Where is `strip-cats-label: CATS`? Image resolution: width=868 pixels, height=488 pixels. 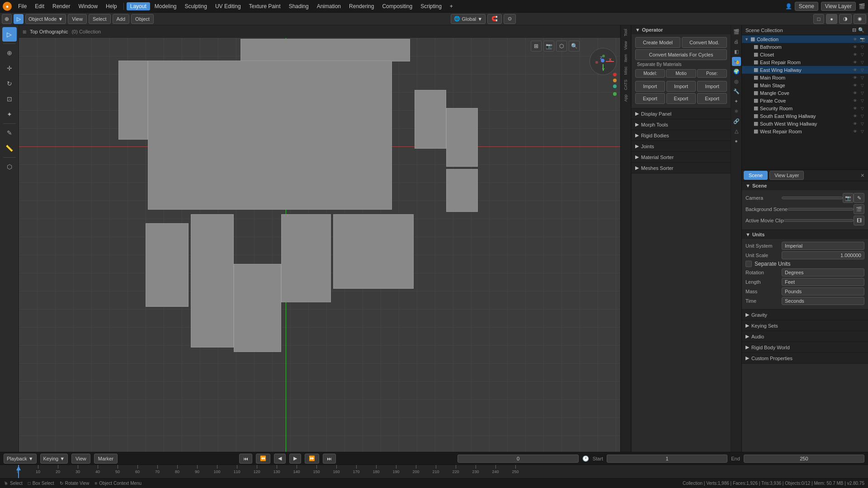 strip-cats-label: CATS is located at coordinates (626, 85).